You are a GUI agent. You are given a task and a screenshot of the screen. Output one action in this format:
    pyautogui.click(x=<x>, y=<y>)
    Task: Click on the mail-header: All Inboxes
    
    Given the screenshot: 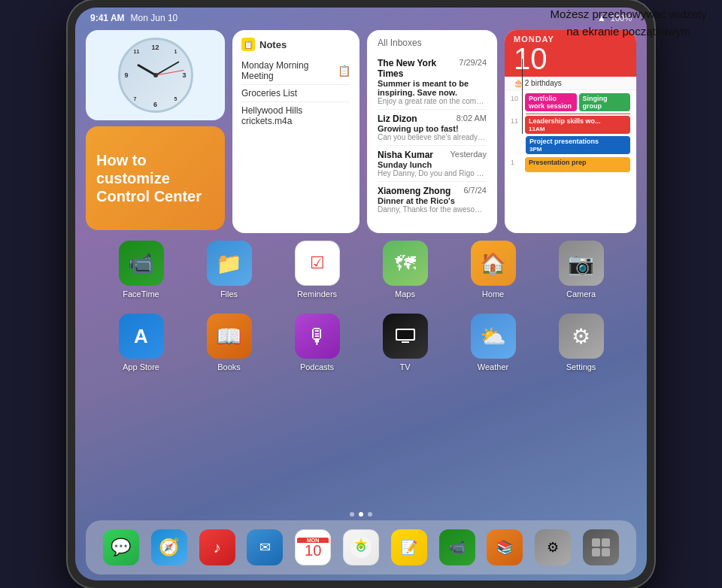 What is the action you would take?
    pyautogui.click(x=432, y=43)
    